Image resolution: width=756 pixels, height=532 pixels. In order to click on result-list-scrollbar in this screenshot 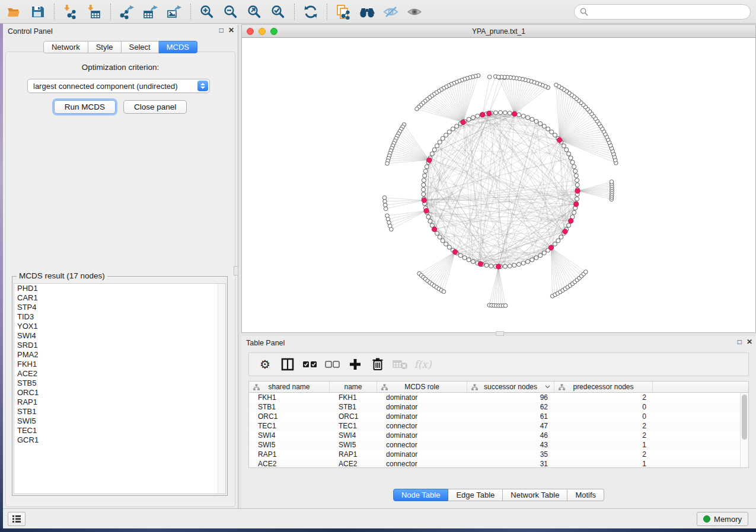, I will do `click(222, 389)`.